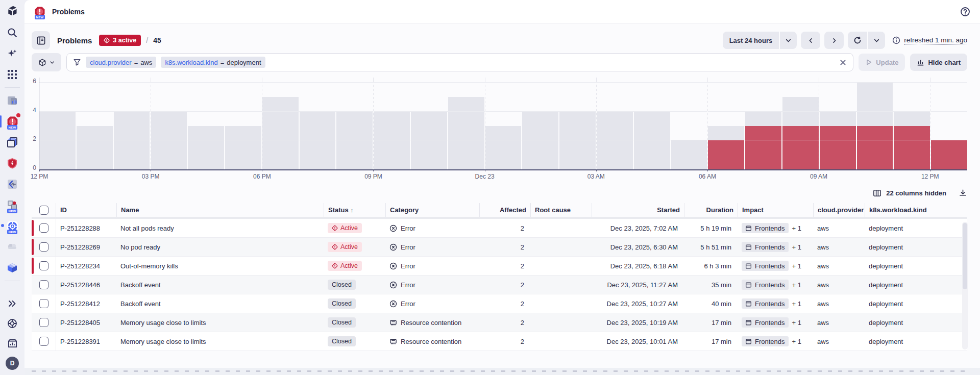 This screenshot has width=980, height=375. Describe the element at coordinates (44, 210) in the screenshot. I see `select-all-checkbox` at that location.